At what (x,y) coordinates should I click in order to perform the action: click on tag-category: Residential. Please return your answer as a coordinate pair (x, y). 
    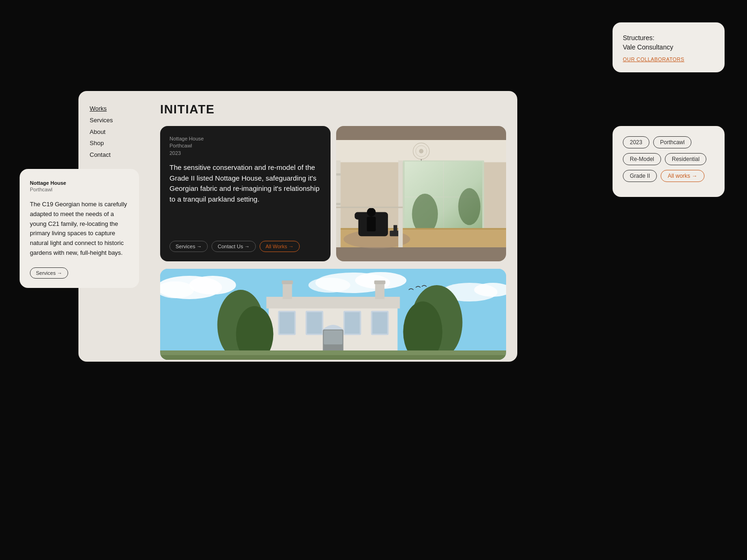
    Looking at the image, I should click on (685, 159).